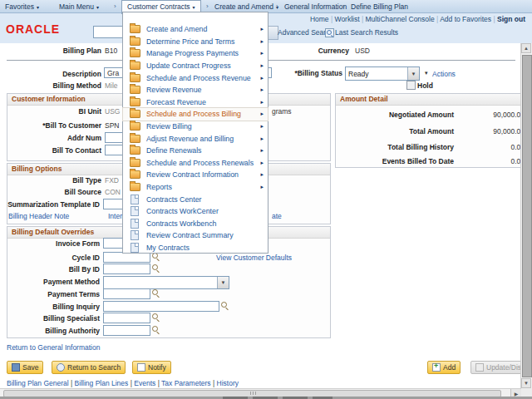 The image size is (532, 399). I want to click on view-customer-defaults-link: View Customer Defaults, so click(254, 258).